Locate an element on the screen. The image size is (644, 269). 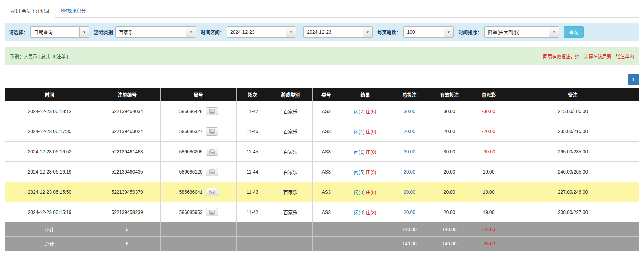
page-size-caret-button: ▼ is located at coordinates (449, 32).